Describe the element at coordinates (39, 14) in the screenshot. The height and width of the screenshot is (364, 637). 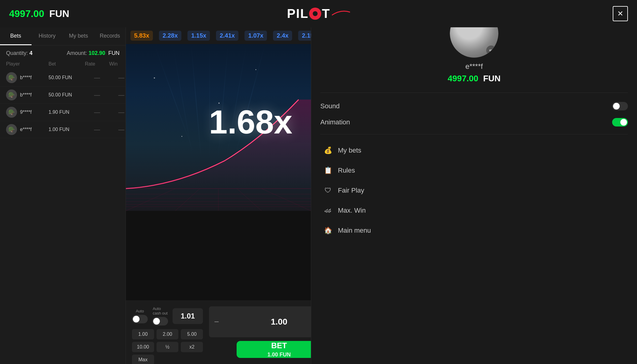
I see `header-balance: 4997.00 FUN` at that location.